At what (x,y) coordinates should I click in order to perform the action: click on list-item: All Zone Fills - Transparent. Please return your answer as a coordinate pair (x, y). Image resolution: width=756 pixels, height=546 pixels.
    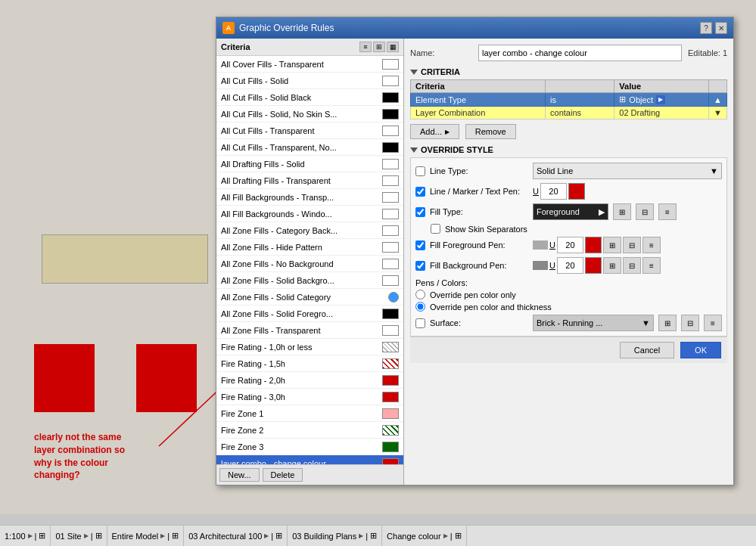
    Looking at the image, I should click on (310, 330).